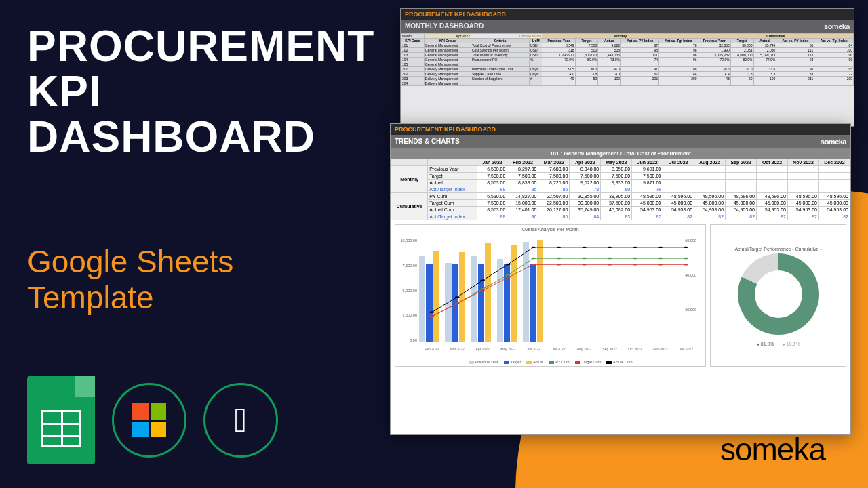  I want to click on month-selector: Apr 2022, so click(448, 37).